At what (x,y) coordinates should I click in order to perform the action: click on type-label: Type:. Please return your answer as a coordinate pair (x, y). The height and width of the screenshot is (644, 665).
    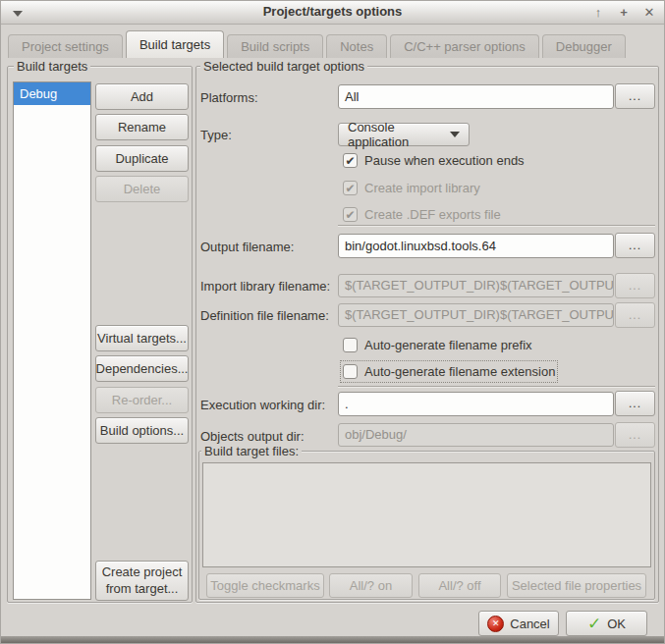
    Looking at the image, I should click on (216, 135).